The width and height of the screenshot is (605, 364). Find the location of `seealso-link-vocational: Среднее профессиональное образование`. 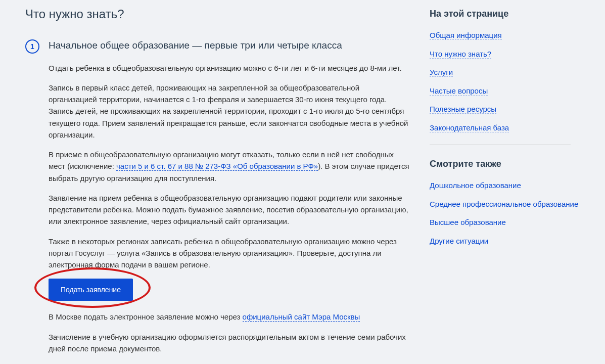

seealso-link-vocational: Среднее профессиональное образование is located at coordinates (504, 204).